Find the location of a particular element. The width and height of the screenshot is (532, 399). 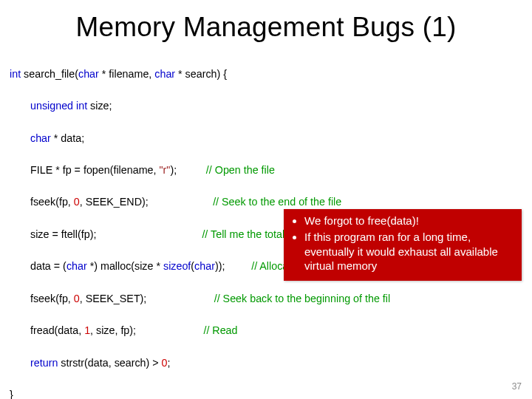

callout-item: If this program ran for a long time, eve… is located at coordinates (409, 251).